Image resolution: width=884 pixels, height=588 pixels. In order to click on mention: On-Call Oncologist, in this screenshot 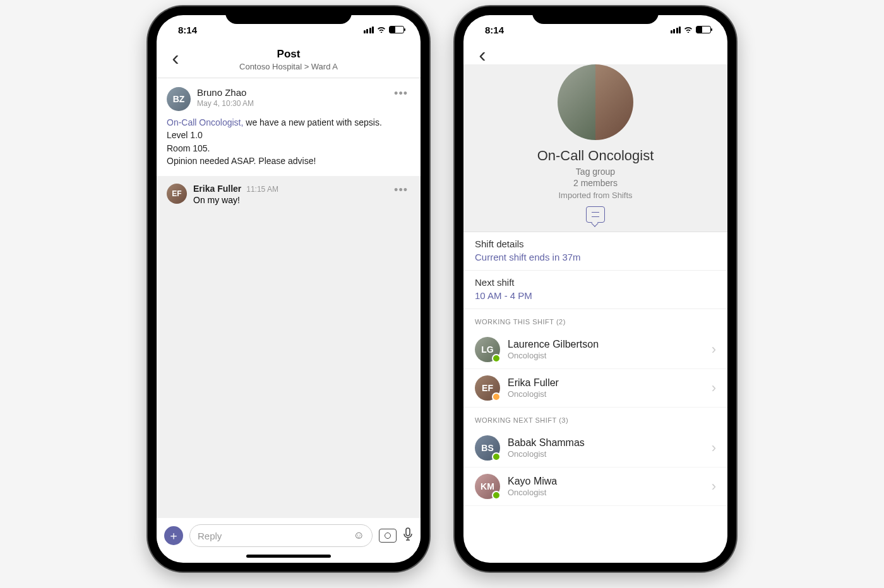, I will do `click(205, 122)`.